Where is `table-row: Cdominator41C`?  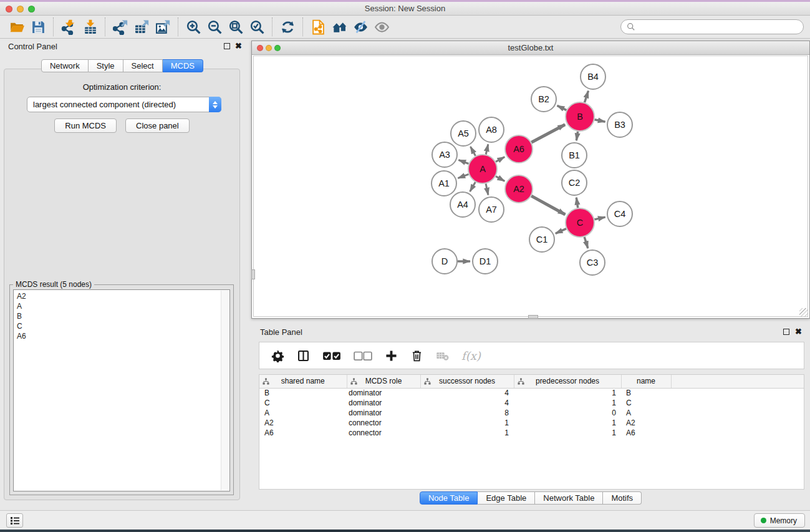 table-row: Cdominator41C is located at coordinates (531, 403).